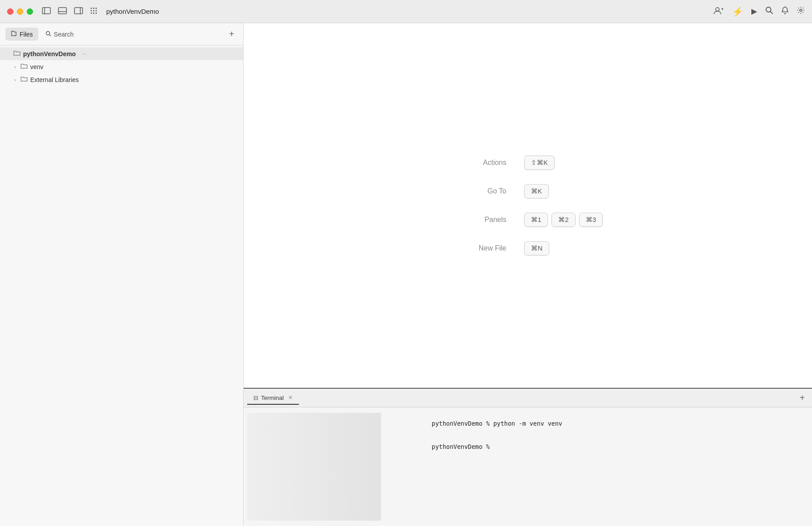 This screenshot has width=812, height=526. Describe the element at coordinates (121, 79) in the screenshot. I see `sidebar-item-external-libraries: › External Libraries` at that location.